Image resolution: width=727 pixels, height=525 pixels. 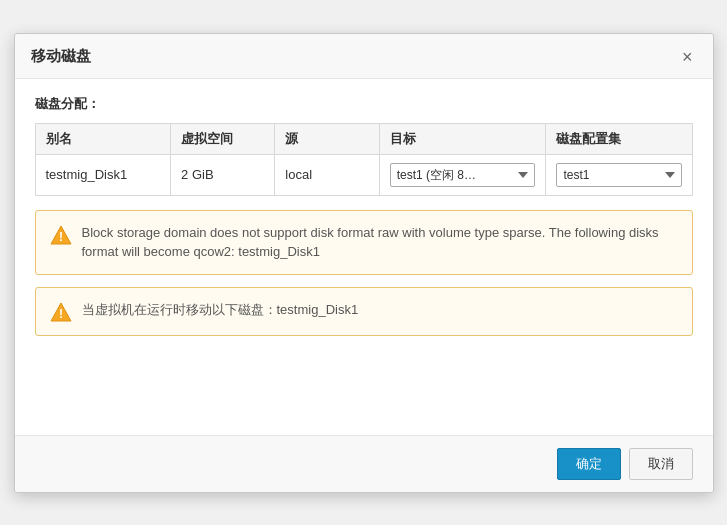 I want to click on confirm-button: 确定, so click(x=589, y=464).